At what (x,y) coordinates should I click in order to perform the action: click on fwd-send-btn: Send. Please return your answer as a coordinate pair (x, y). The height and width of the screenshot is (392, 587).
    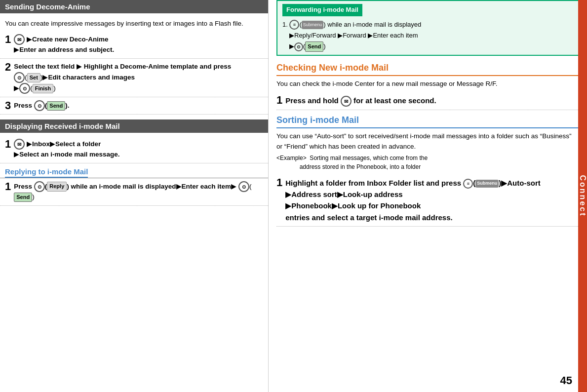
    Looking at the image, I should click on (314, 46).